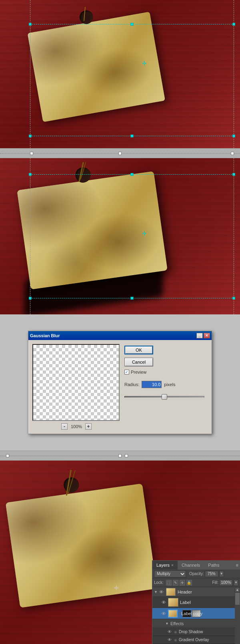 The width and height of the screenshot is (240, 644). Describe the element at coordinates (152, 384) in the screenshot. I see `radius-input` at that location.